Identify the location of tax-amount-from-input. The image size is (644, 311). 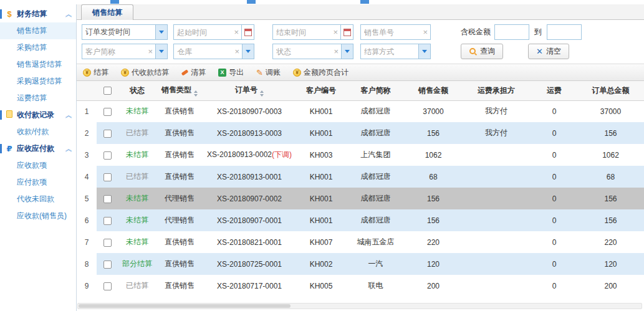
(512, 32).